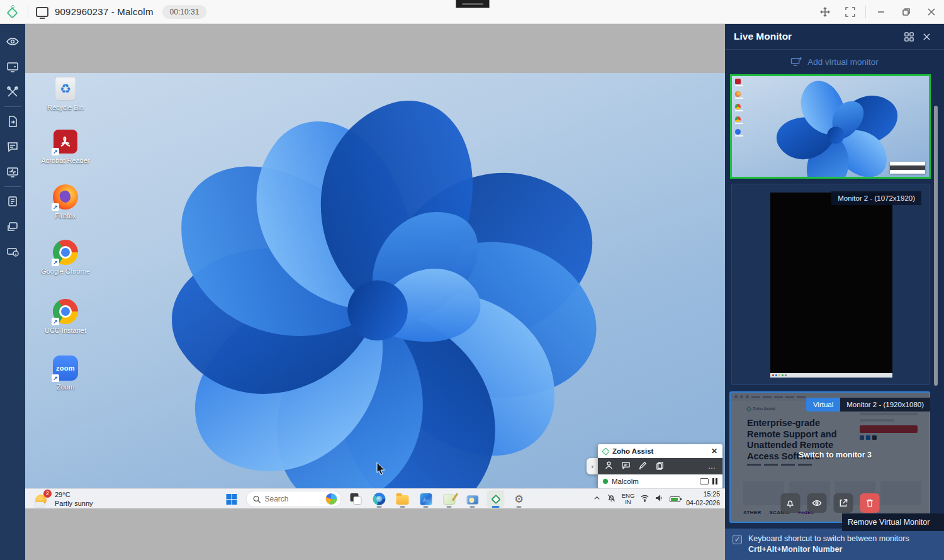 The image size is (944, 560). I want to click on zoho-assist-widget: Zoho Assist ✕ … Malcolm, so click(660, 466).